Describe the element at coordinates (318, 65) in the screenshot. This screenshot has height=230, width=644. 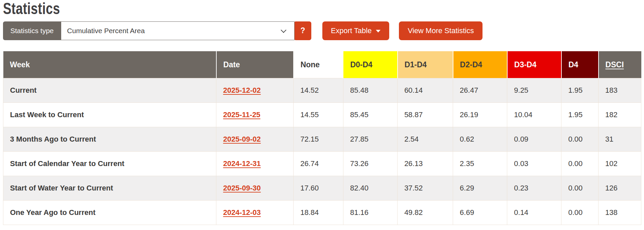
I see `column-header-none: None` at that location.